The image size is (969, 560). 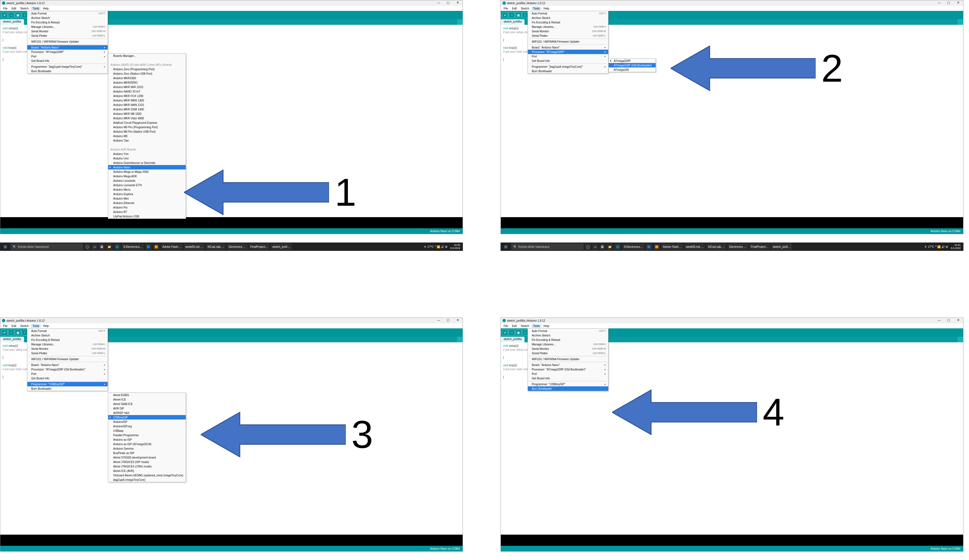 I want to click on maximize-button: ▢, so click(x=448, y=3).